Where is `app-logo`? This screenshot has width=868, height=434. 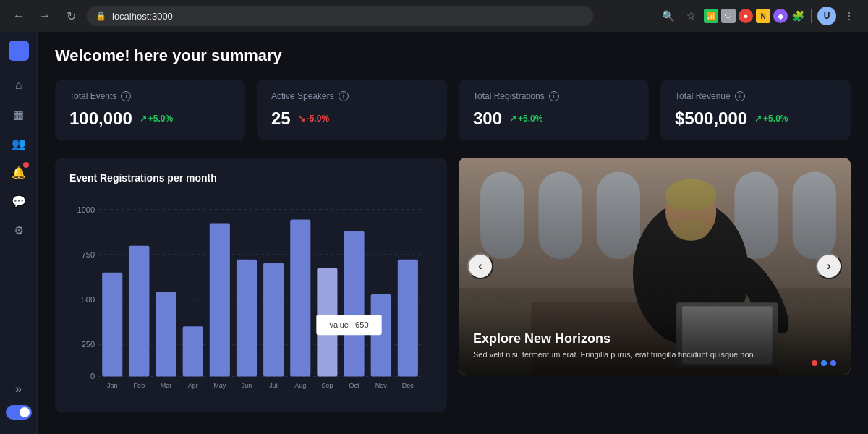
app-logo is located at coordinates (19, 51).